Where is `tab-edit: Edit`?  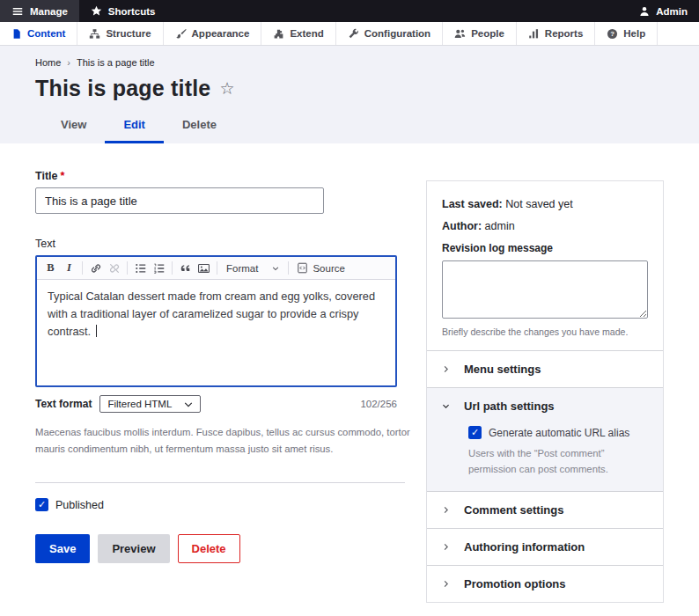 tab-edit: Edit is located at coordinates (134, 127).